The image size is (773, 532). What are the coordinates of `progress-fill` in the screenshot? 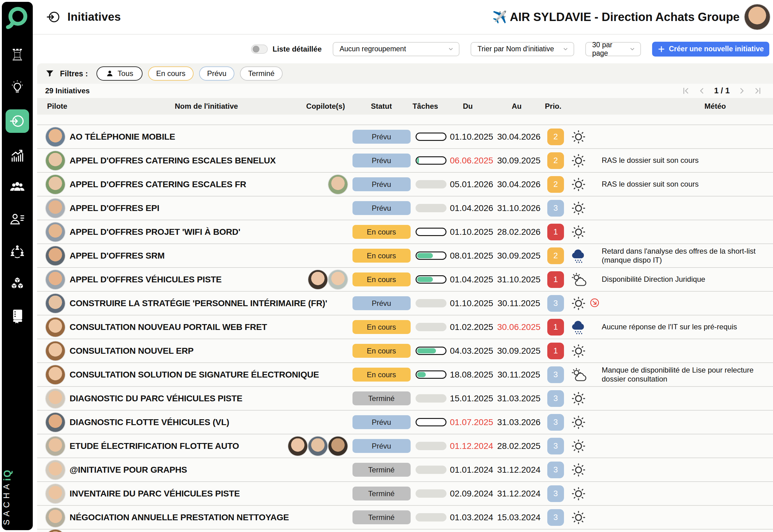 It's located at (425, 256).